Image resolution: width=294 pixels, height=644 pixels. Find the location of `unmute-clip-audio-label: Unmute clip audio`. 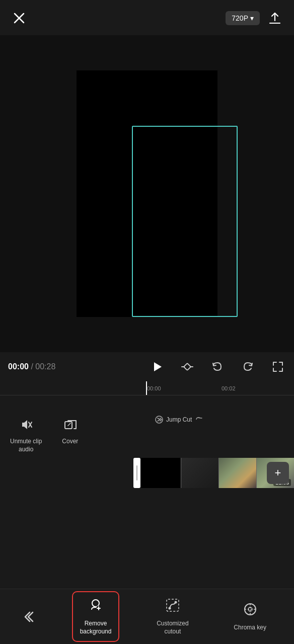

unmute-clip-audio-label: Unmute clip audio is located at coordinates (26, 446).